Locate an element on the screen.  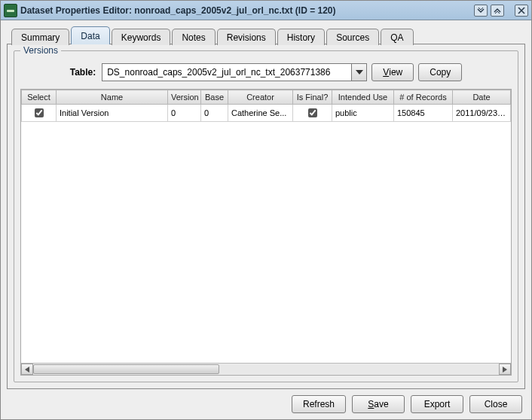
cell-isfinal is located at coordinates (313, 113).